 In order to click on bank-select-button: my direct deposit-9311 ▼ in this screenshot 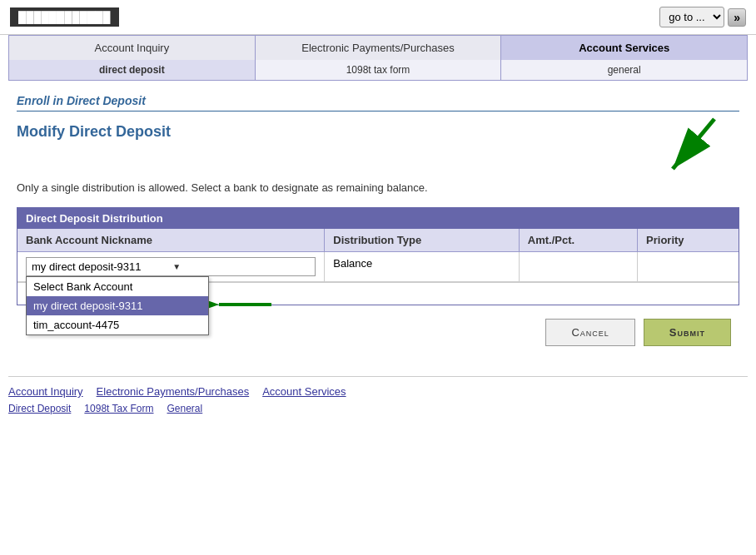, I will do `click(171, 266)`.